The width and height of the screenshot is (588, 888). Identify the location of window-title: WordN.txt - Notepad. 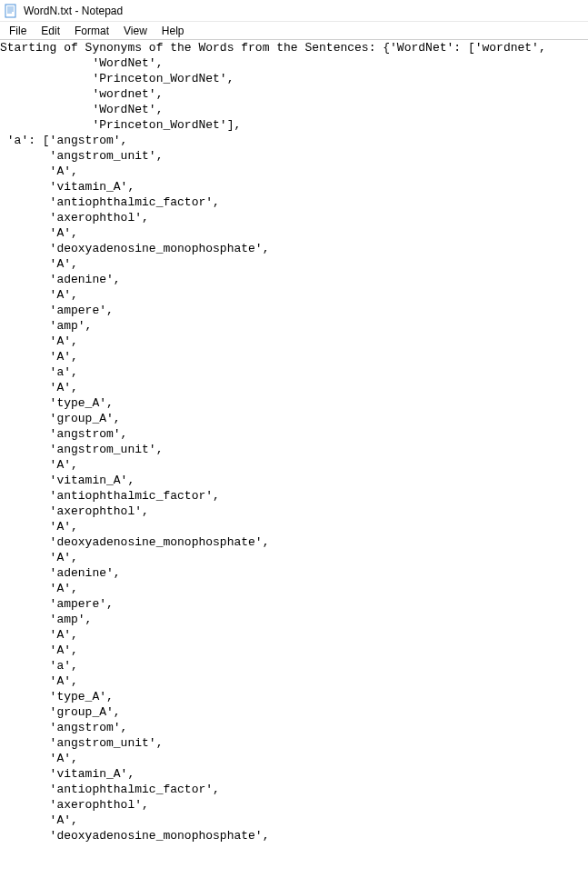
(73, 11).